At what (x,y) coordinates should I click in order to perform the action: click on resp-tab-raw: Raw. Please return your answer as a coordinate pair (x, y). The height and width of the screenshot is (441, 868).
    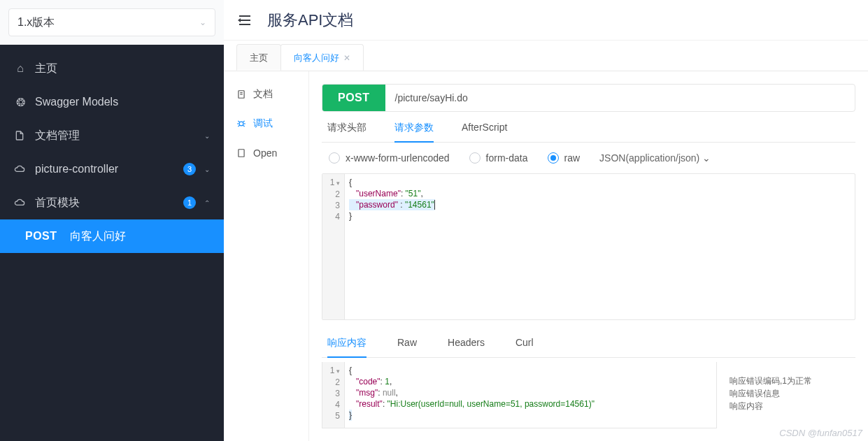
    Looking at the image, I should click on (407, 347).